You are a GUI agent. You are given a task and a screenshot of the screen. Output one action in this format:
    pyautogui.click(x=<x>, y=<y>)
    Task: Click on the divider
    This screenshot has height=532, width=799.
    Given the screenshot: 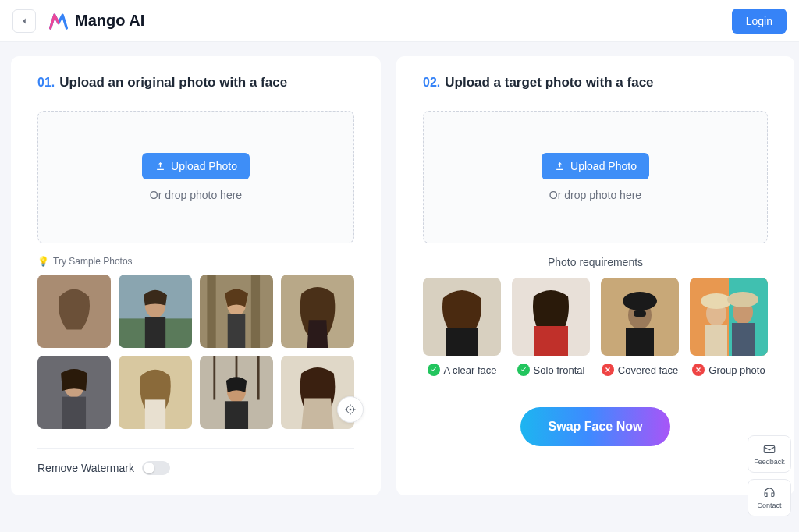 What is the action you would take?
    pyautogui.click(x=196, y=448)
    